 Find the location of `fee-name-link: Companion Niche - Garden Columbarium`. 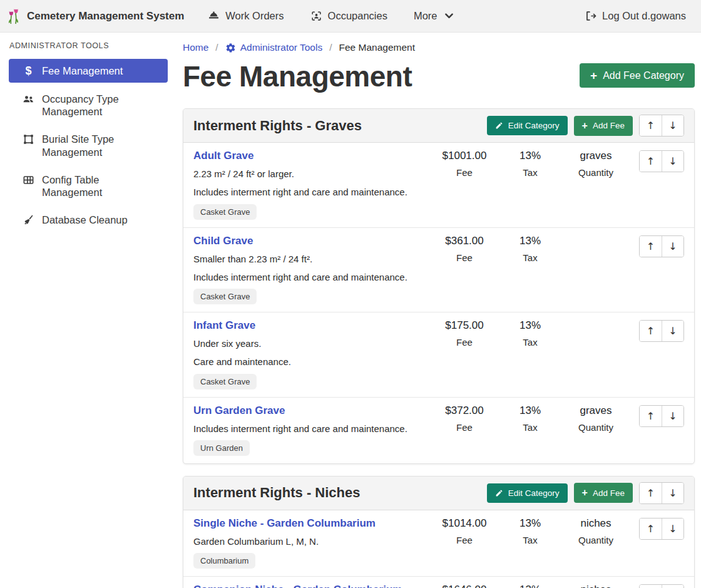

fee-name-link: Companion Niche - Garden Columbarium is located at coordinates (298, 586).